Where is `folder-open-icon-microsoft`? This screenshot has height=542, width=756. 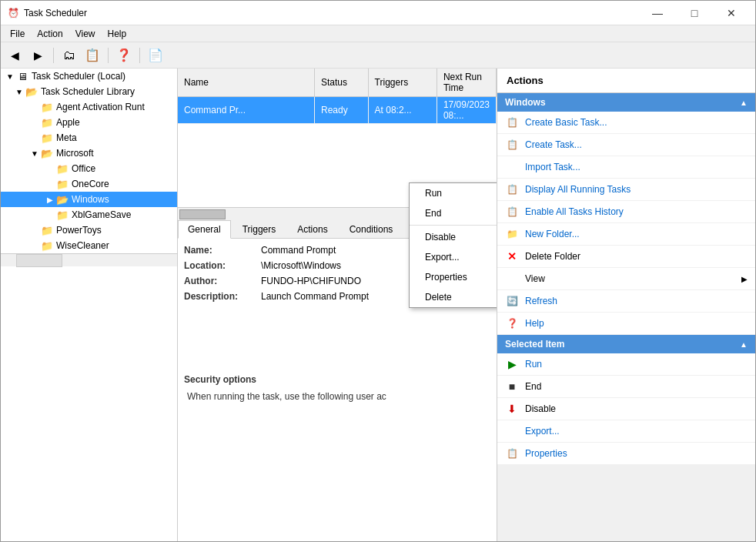 folder-open-icon-microsoft is located at coordinates (47, 153).